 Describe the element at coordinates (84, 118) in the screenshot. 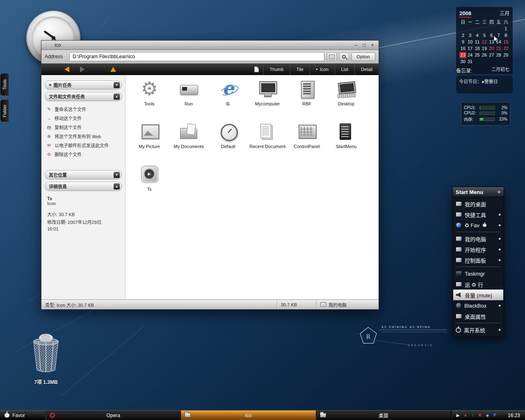

I see `task-item: →移动这个文件` at that location.